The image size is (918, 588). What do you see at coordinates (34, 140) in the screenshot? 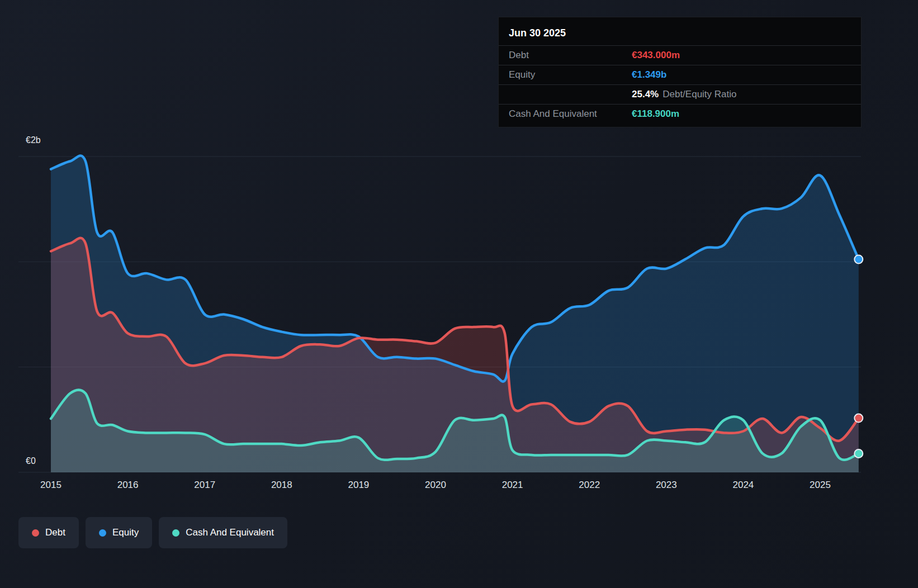
I see `y-axis-label-top: €2b` at bounding box center [34, 140].